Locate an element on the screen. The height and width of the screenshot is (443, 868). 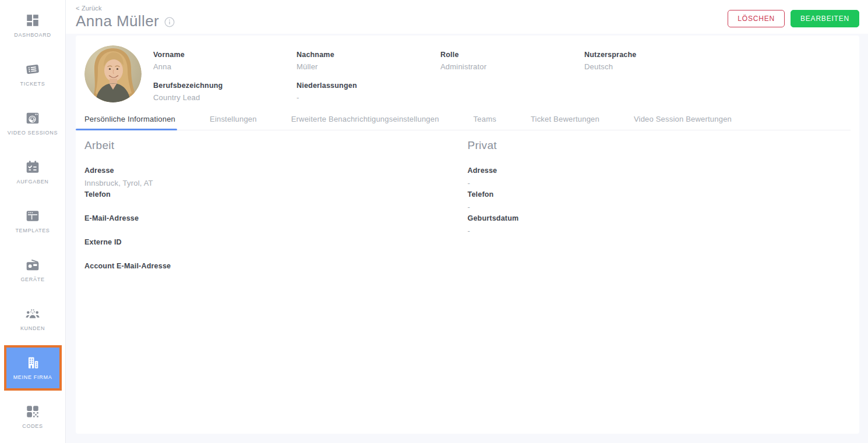
sidebar-item-label: AUFGABEN is located at coordinates (33, 182).